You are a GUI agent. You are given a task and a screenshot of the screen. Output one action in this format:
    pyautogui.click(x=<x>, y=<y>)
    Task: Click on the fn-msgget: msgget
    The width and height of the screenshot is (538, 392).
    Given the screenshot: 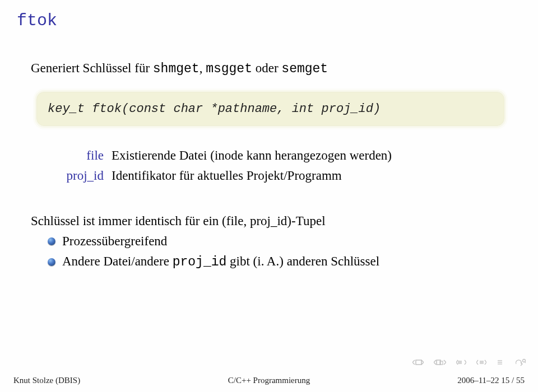 What is the action you would take?
    pyautogui.click(x=229, y=69)
    